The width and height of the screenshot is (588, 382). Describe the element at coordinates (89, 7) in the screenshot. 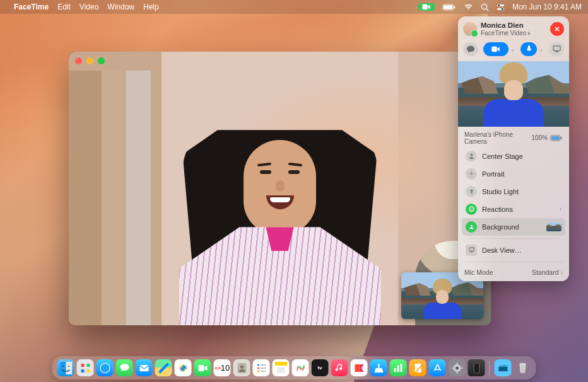

I see `menu-video: Video` at that location.